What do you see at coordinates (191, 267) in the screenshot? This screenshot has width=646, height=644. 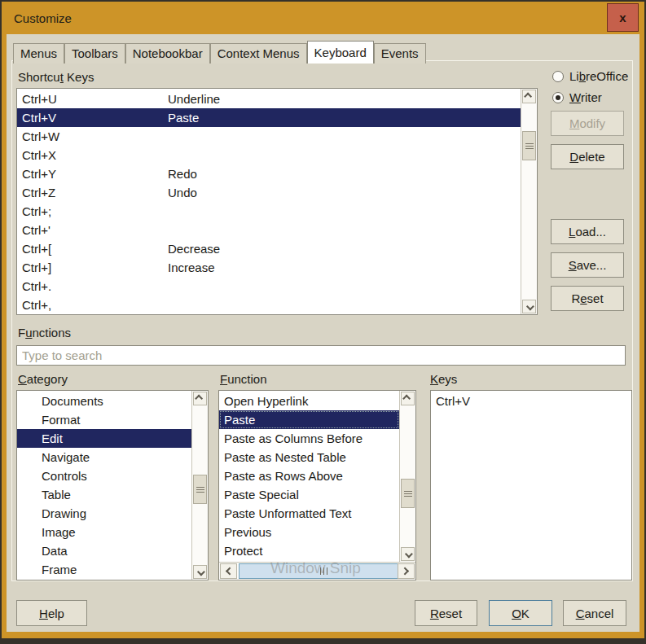 I see `shortcut-function: Increase` at bounding box center [191, 267].